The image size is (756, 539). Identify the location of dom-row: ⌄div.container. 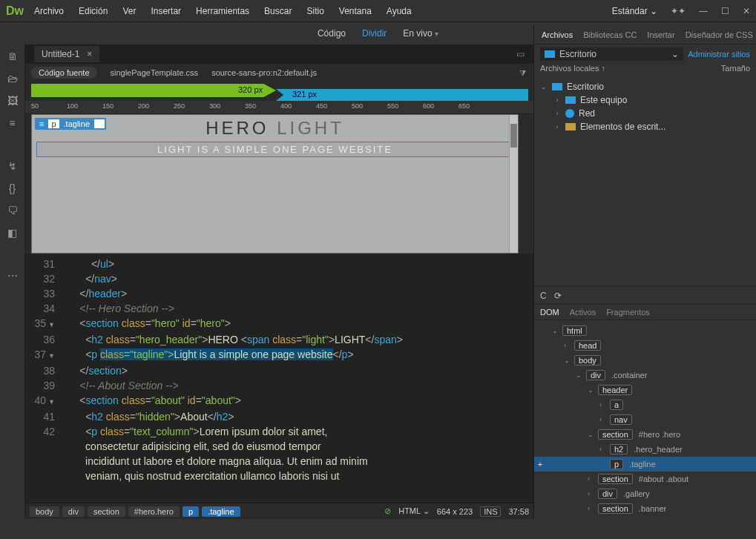
(645, 375).